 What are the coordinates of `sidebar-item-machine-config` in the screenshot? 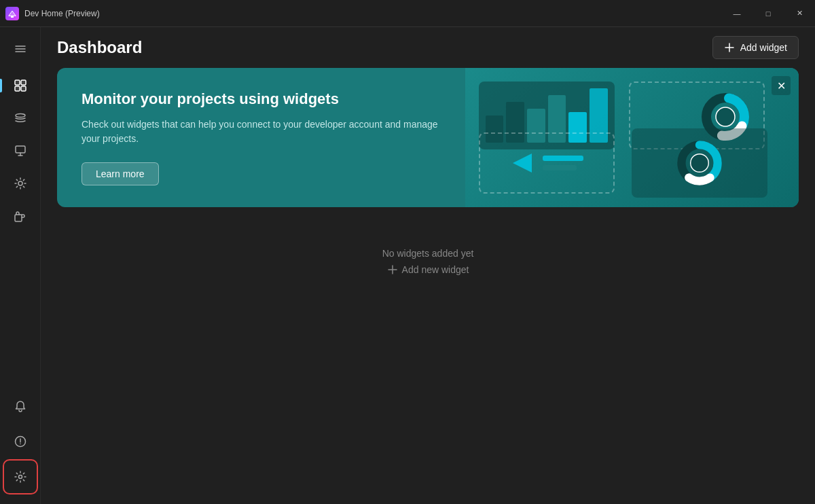 It's located at (20, 151).